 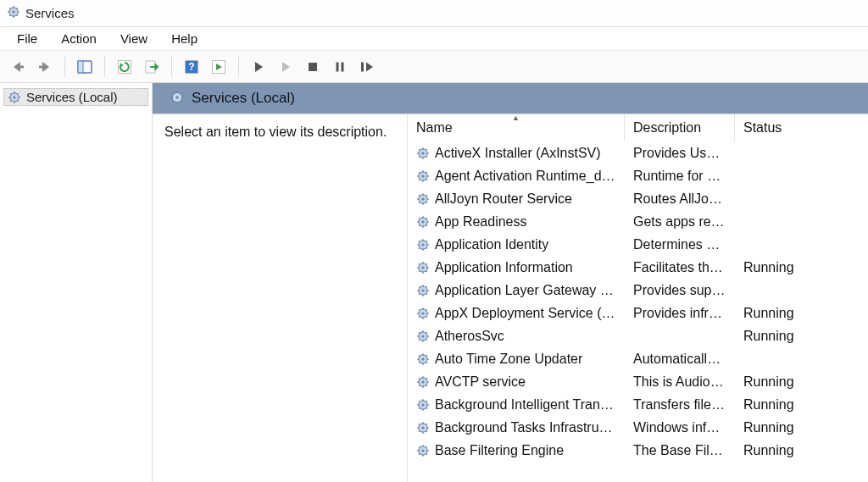 What do you see at coordinates (313, 67) in the screenshot?
I see `stop-service-button` at bounding box center [313, 67].